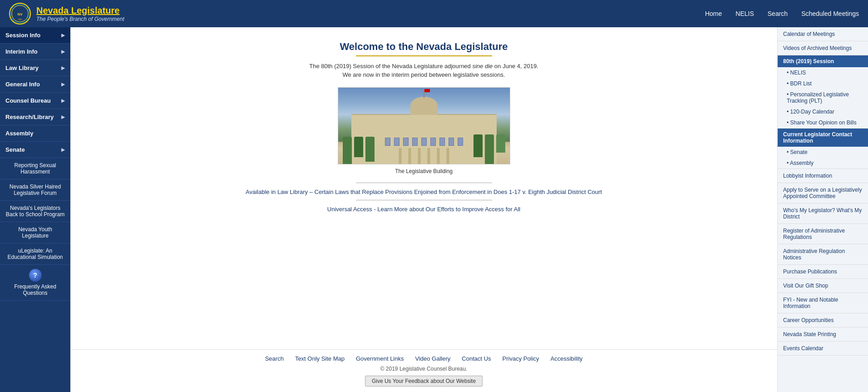  What do you see at coordinates (823, 254) in the screenshot?
I see `right-section-admin-notices: Administrative Regulation Notices` at bounding box center [823, 254].